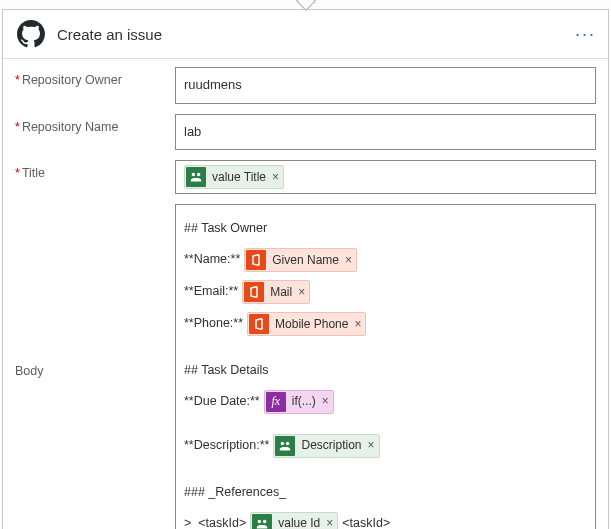  Describe the element at coordinates (386, 371) in the screenshot. I see `md-heading-task-details: ## Task Details` at that location.